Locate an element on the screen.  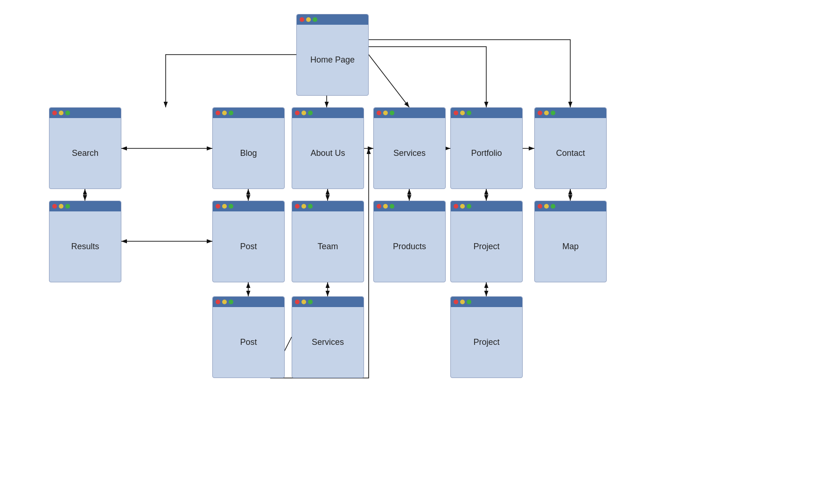
services2-label: Services is located at coordinates (328, 343).